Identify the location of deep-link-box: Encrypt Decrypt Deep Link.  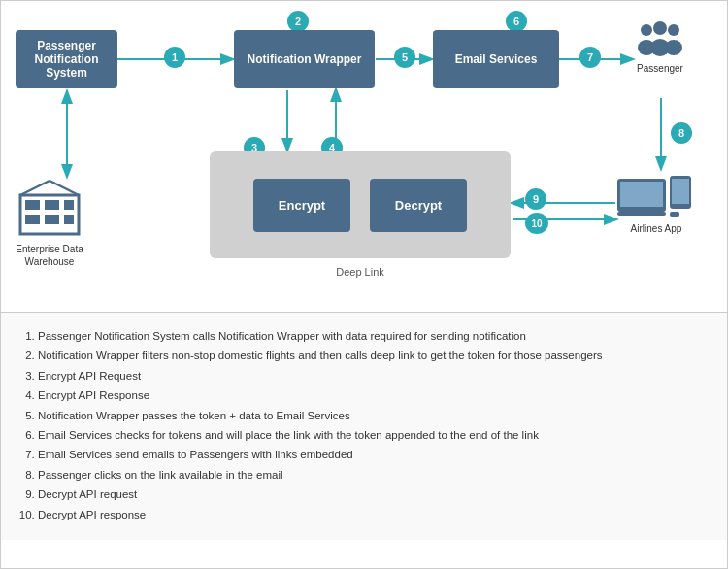
(360, 205).